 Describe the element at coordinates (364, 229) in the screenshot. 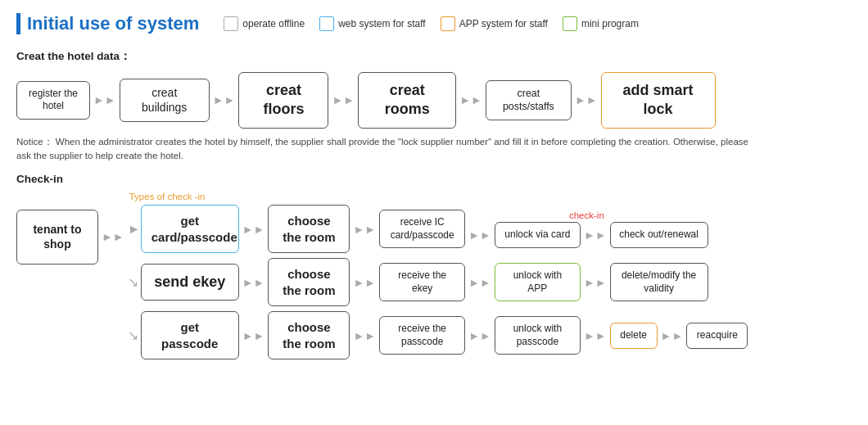

I see `r1-arrow-2: ►►` at that location.